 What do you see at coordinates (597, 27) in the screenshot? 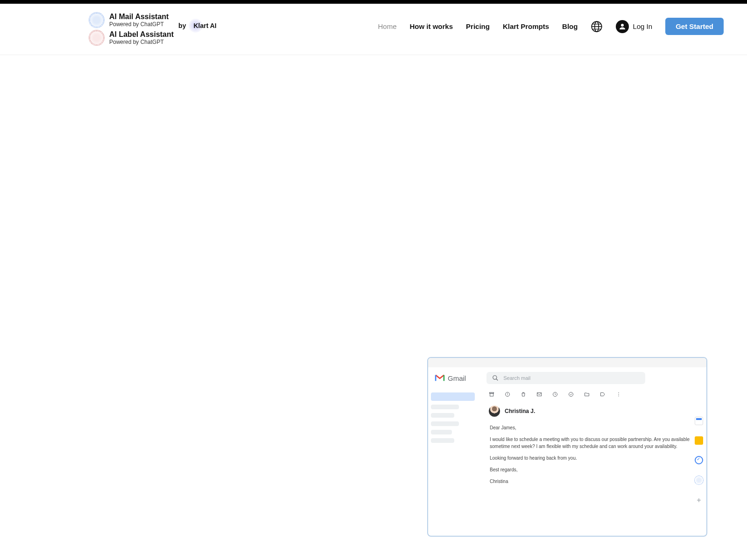
I see `globe-icon` at bounding box center [597, 27].